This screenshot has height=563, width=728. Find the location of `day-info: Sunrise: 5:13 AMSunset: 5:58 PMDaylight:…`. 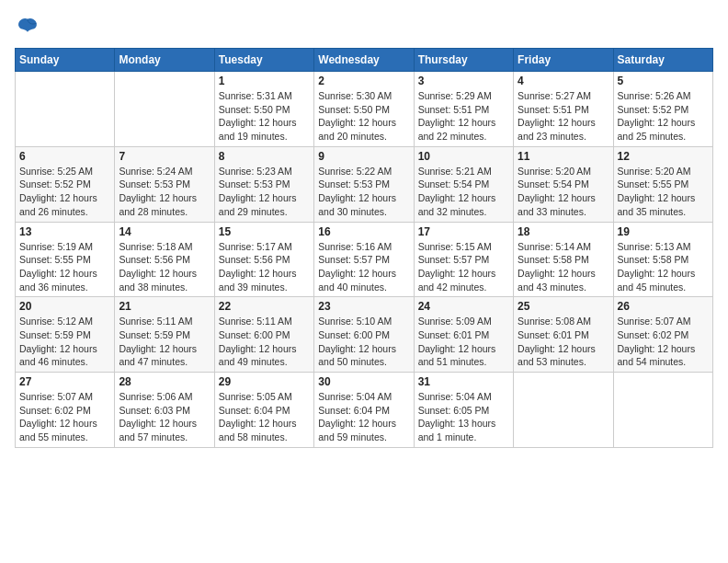

day-info: Sunrise: 5:13 AMSunset: 5:58 PMDaylight:… is located at coordinates (664, 267).